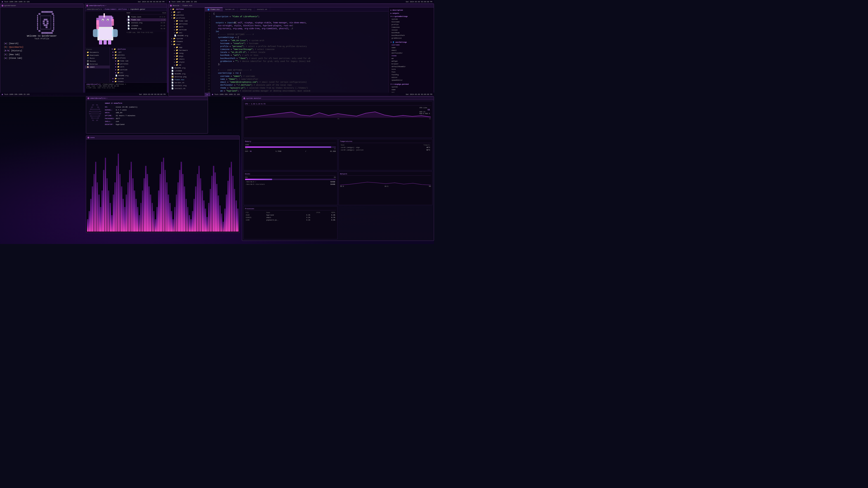  Describe the element at coordinates (138, 64) in the screenshot. I see `ft-personal: ▶ 📁 personal` at that location.